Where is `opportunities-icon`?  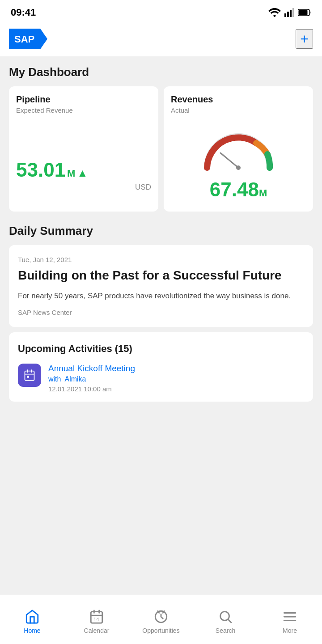
opportunities-icon is located at coordinates (161, 617).